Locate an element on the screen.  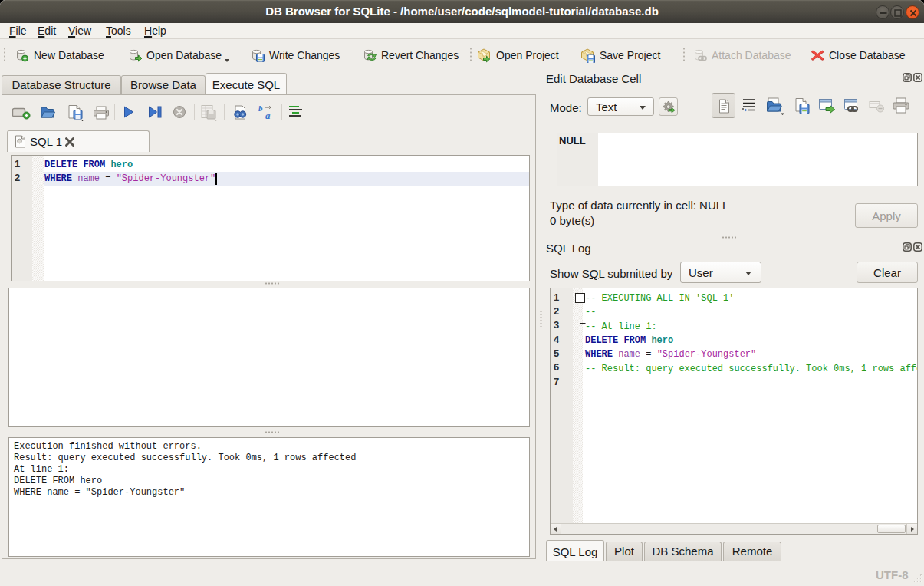
svg-text: b is located at coordinates (261, 109).